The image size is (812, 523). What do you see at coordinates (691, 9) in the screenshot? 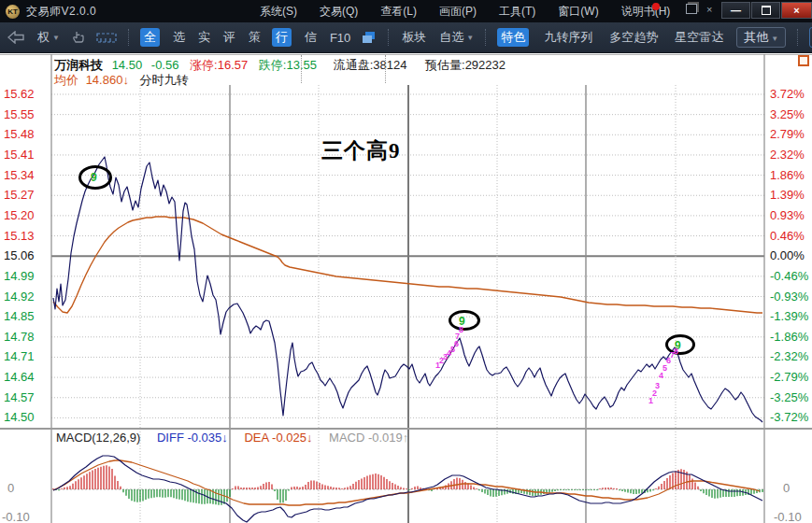
I see `mdi-restore-icon` at bounding box center [691, 9].